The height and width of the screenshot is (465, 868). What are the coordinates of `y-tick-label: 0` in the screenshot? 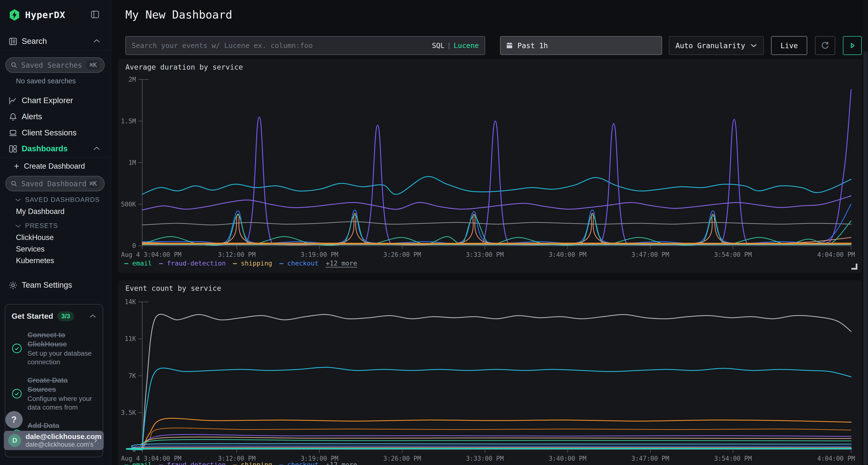 It's located at (134, 246).